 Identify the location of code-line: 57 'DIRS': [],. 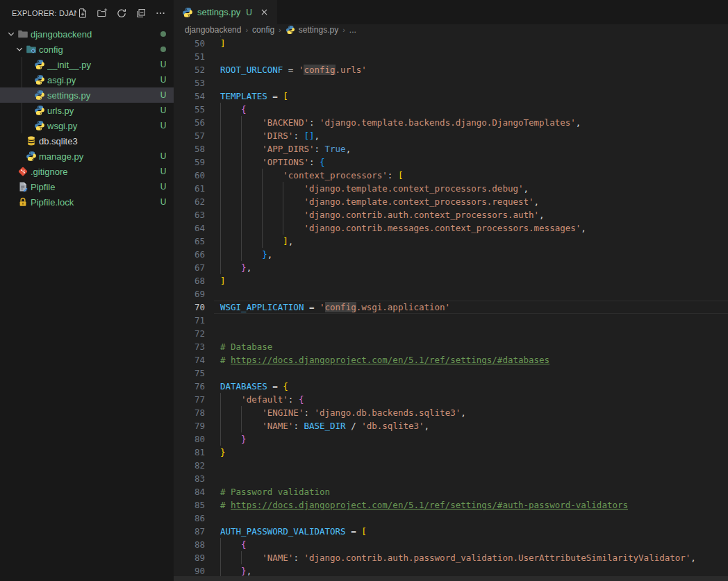
(451, 136).